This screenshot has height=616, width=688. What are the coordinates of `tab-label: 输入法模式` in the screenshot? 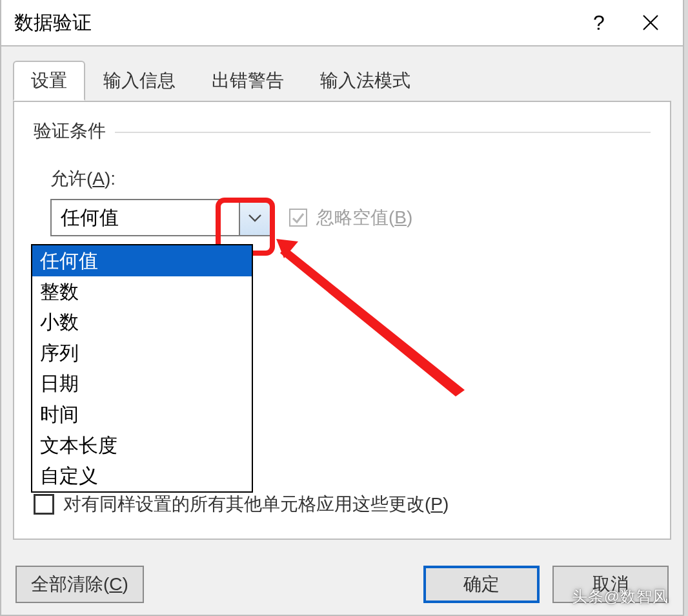 It's located at (365, 81).